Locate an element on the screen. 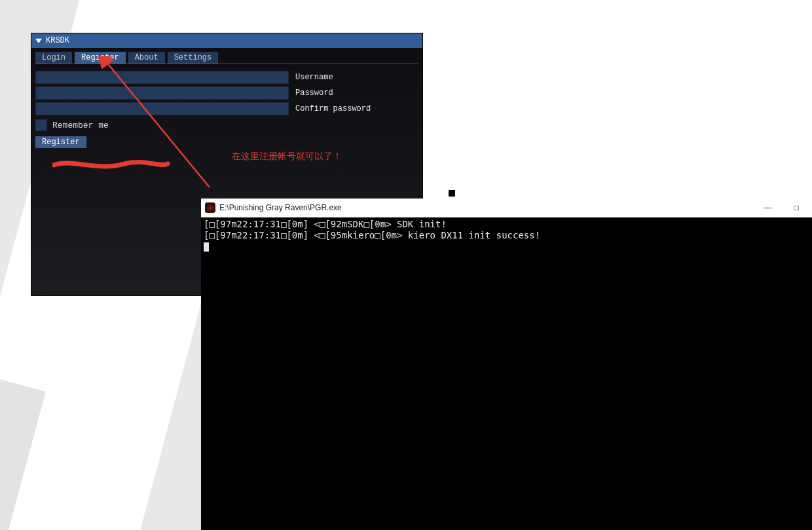 The image size is (812, 530). background-decoration is located at coordinates (23, 435).